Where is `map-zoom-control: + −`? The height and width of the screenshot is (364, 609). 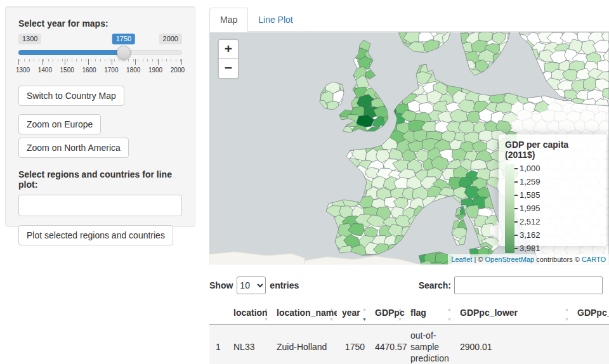 map-zoom-control: + − is located at coordinates (228, 59).